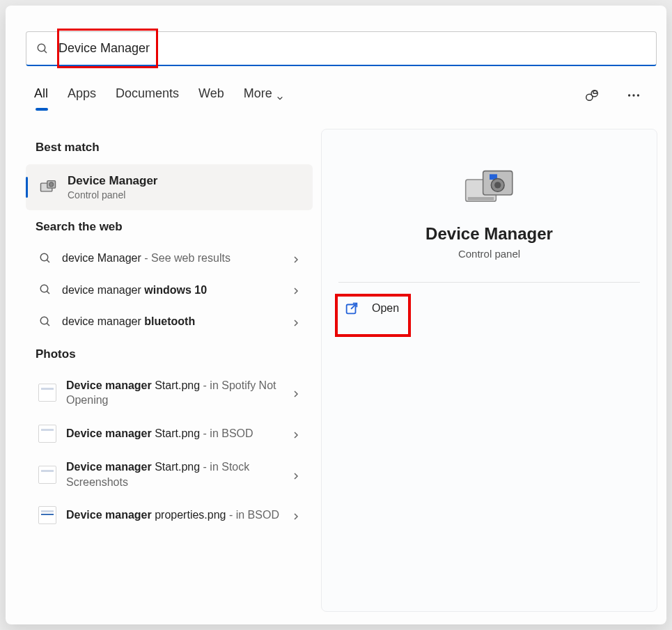  What do you see at coordinates (169, 290) in the screenshot?
I see `web-result-1: device manager windows 10` at bounding box center [169, 290].